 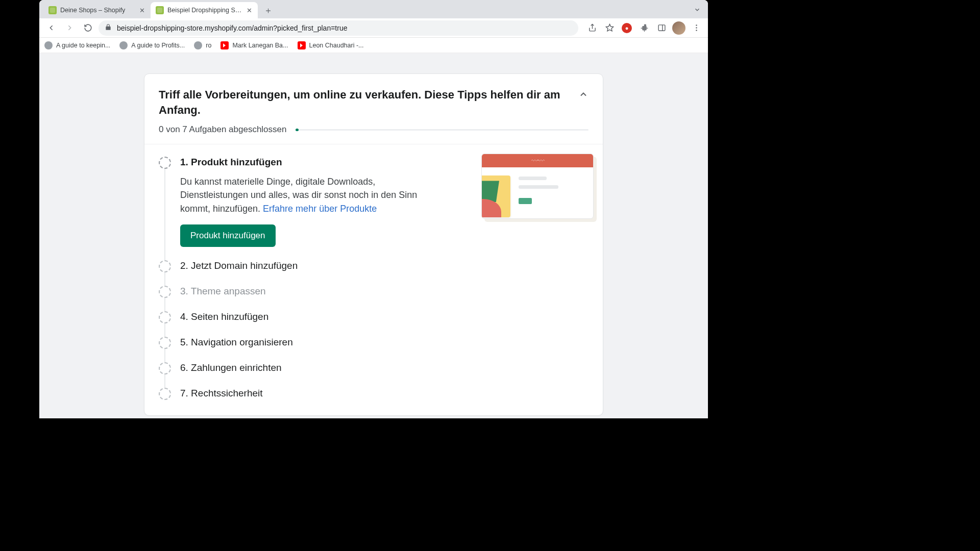 I want to click on share-icon, so click(x=592, y=28).